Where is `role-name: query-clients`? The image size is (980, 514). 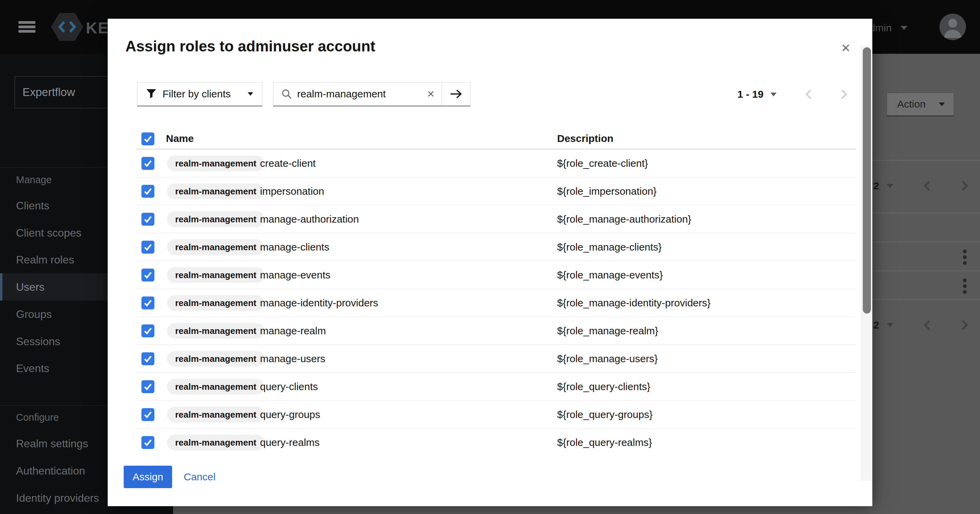 role-name: query-clients is located at coordinates (289, 387).